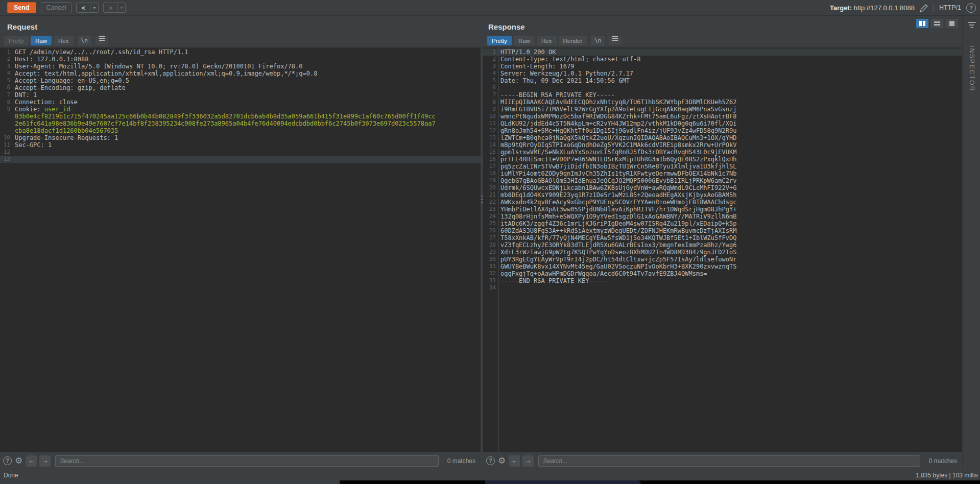  I want to click on tab-render: Render, so click(573, 41).